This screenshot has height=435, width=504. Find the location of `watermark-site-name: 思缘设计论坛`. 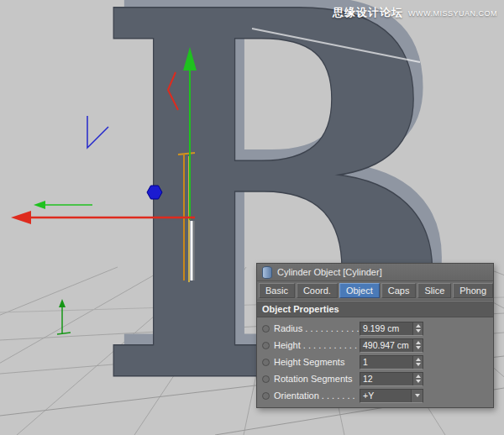

watermark-site-name: 思缘设计论坛 is located at coordinates (368, 13).